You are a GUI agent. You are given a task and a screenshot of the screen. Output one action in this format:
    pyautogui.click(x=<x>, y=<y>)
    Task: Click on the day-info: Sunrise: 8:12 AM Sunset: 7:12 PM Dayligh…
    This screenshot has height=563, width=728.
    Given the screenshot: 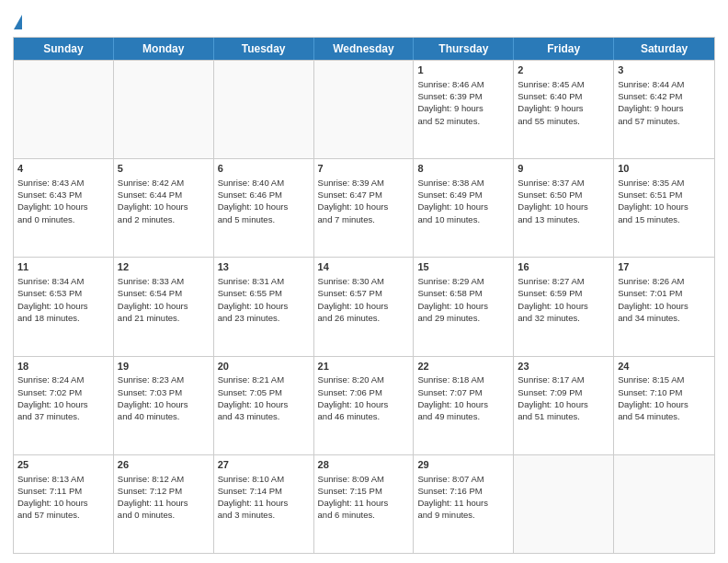 What is the action you would take?
    pyautogui.click(x=164, y=497)
    